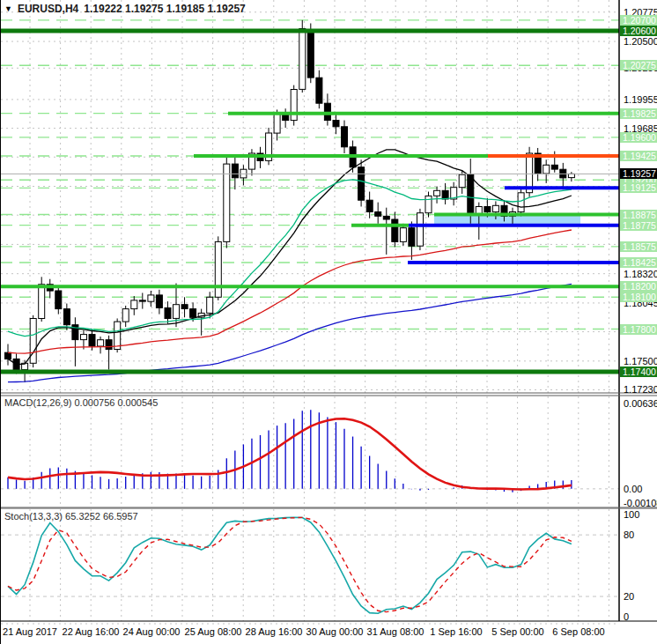  What do you see at coordinates (639, 31) in the screenshot?
I see `price-level-badge: 1.20600` at bounding box center [639, 31].